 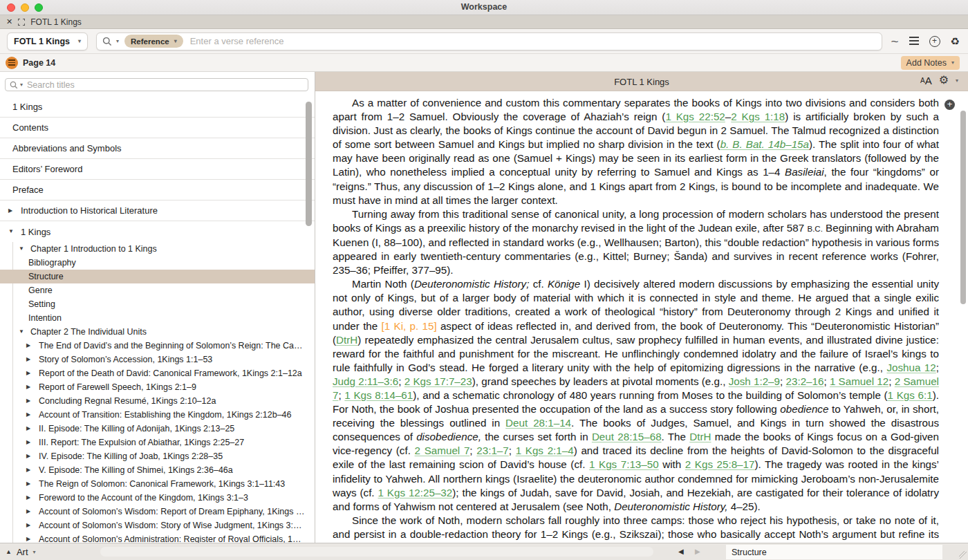 What do you see at coordinates (950, 105) in the screenshot?
I see `add-note-fab: +` at bounding box center [950, 105].